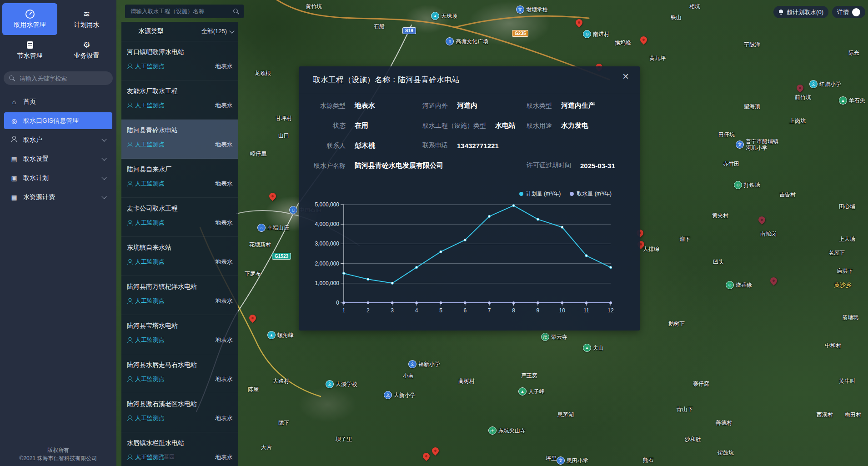  I want to click on map-poi-label: 卍东坑尖山寺, so click(507, 431).